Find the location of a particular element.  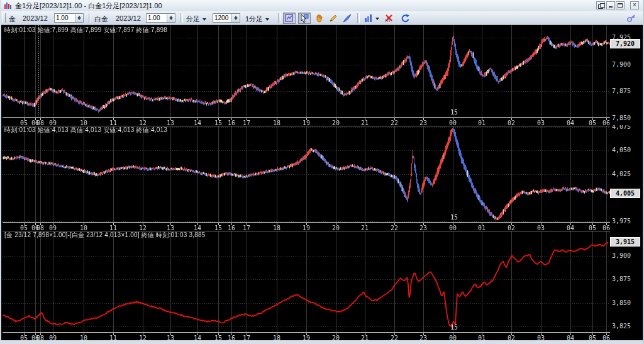

title-bar: 金1分足[2023/12]1.00 - 白金1分足[2023/12]1.00 × is located at coordinates (322, 6).